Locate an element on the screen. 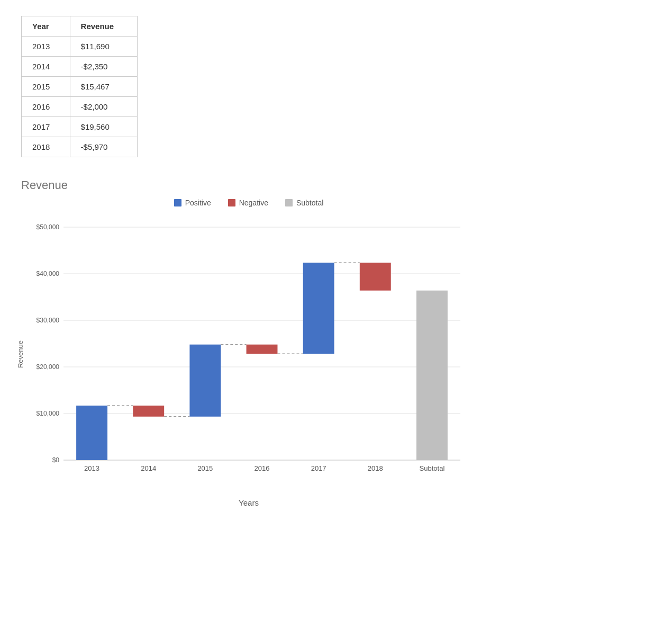  legend-item: Negative is located at coordinates (248, 203).